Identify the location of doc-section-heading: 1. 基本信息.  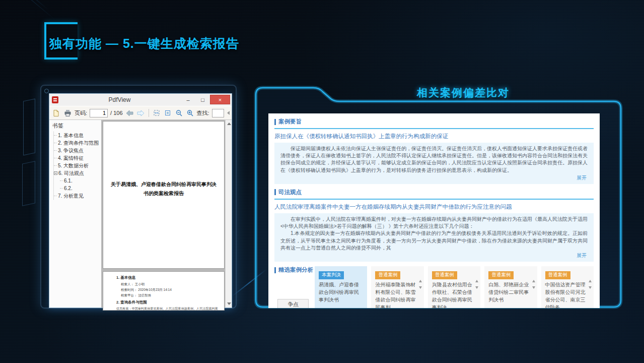
(167, 278).